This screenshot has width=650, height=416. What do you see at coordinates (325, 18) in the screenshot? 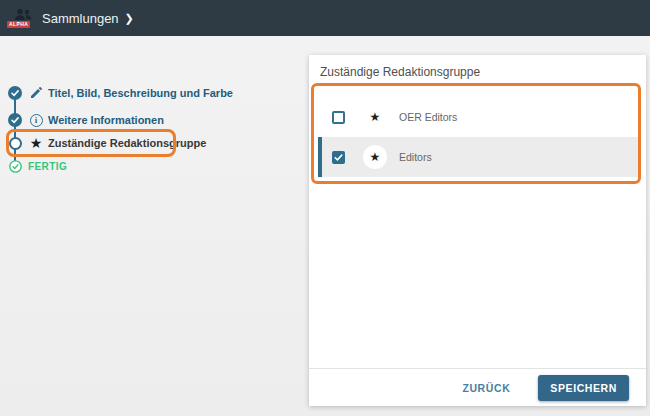
I see `app-topbar: ALPHA Sammlungen ❯` at bounding box center [325, 18].